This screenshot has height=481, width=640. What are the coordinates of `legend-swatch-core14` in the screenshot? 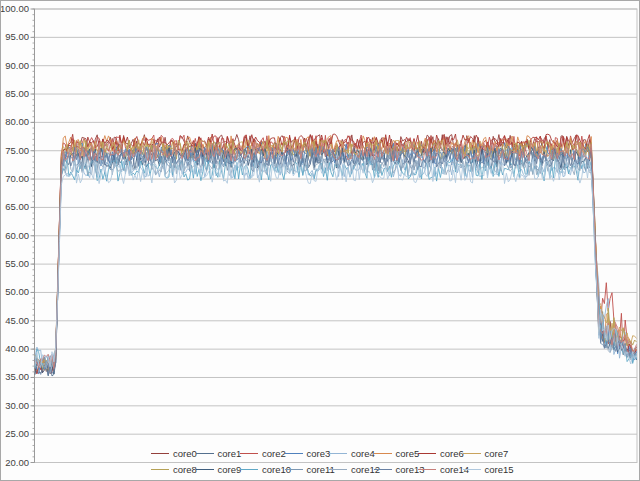 It's located at (427, 470).